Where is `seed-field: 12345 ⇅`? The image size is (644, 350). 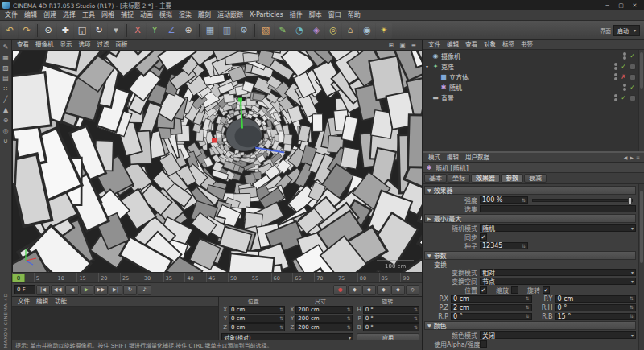
seed-field: 12345 ⇅ is located at coordinates (504, 246).